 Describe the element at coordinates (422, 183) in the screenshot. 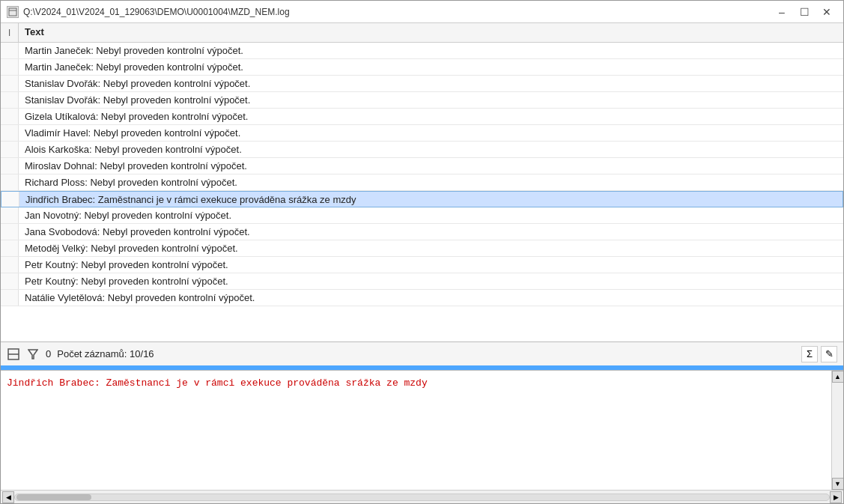

I see `table-row: Richard Ploss: Nebyl proveden kontrolní …` at that location.